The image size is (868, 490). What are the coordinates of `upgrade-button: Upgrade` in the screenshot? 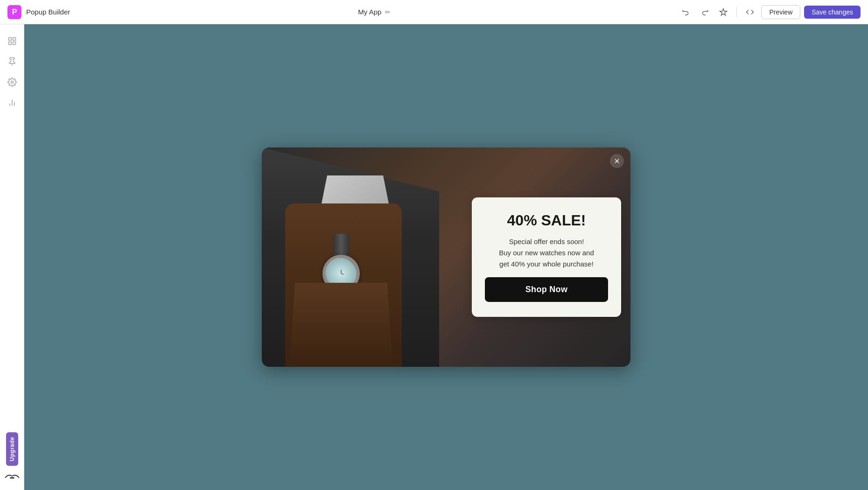 It's located at (12, 449).